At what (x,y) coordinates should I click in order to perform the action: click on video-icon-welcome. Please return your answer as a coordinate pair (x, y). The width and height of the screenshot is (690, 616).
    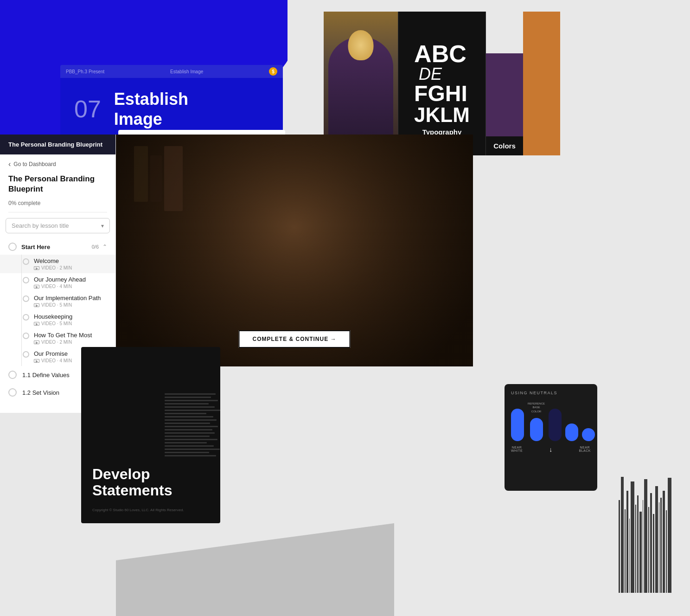
    Looking at the image, I should click on (37, 268).